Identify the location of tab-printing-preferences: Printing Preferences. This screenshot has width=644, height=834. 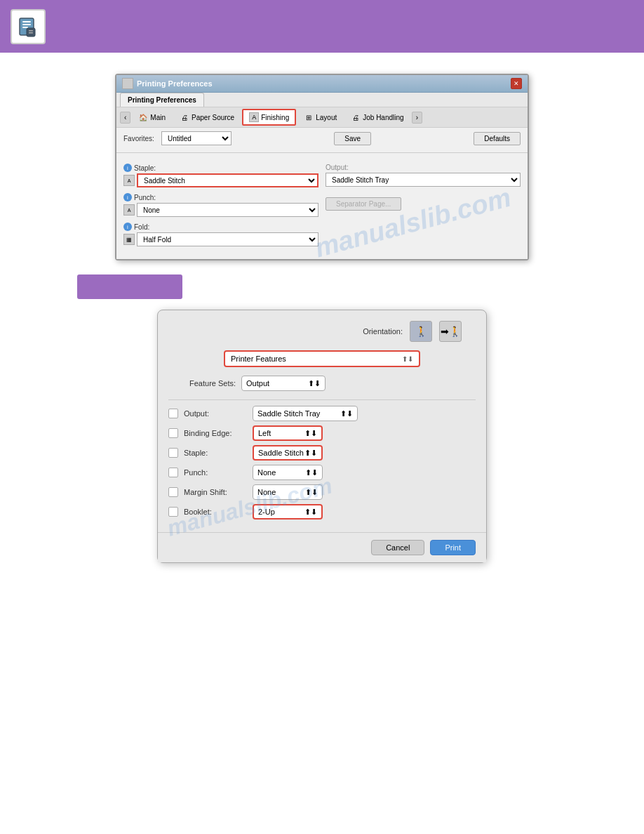
(162, 100).